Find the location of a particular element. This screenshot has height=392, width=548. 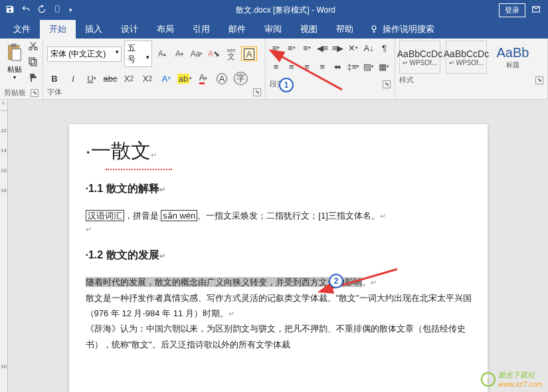

ruler-corner: L is located at coordinates (4, 105).